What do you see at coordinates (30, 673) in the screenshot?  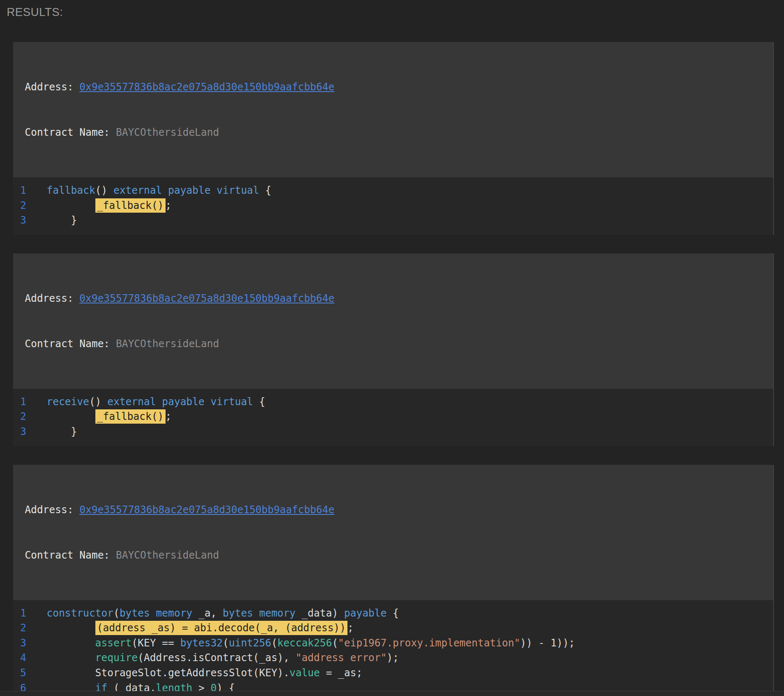 I see `line-number: 5` at bounding box center [30, 673].